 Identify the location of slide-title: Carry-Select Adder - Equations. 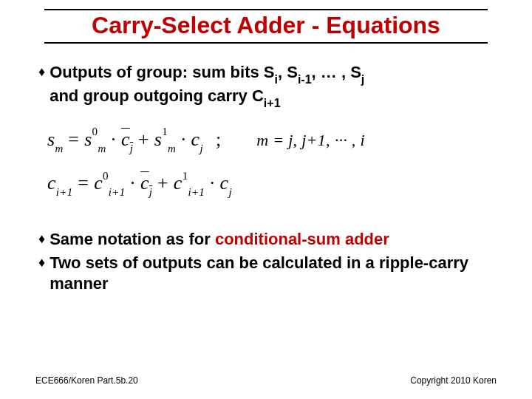
(266, 25).